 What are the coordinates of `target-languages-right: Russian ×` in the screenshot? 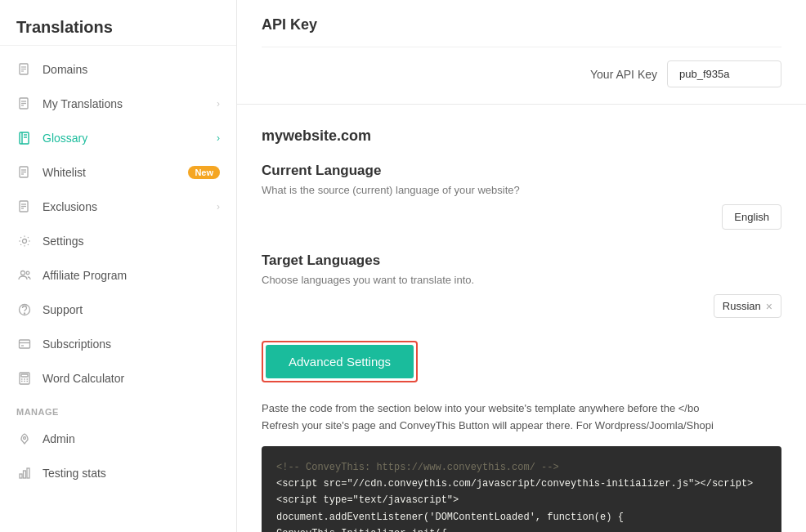 It's located at (522, 306).